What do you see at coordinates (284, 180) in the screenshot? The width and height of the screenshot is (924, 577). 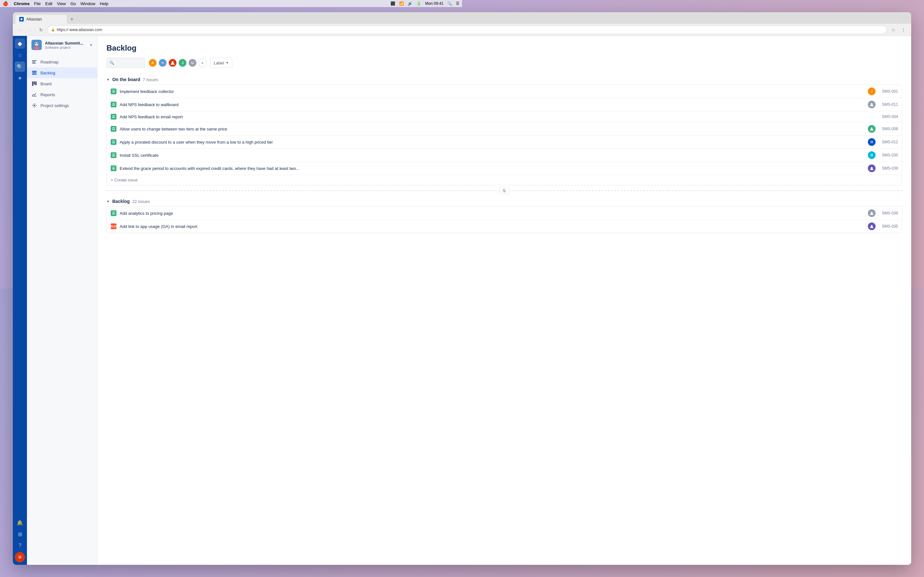 I see `create-issue-button: + Create issue` at bounding box center [284, 180].